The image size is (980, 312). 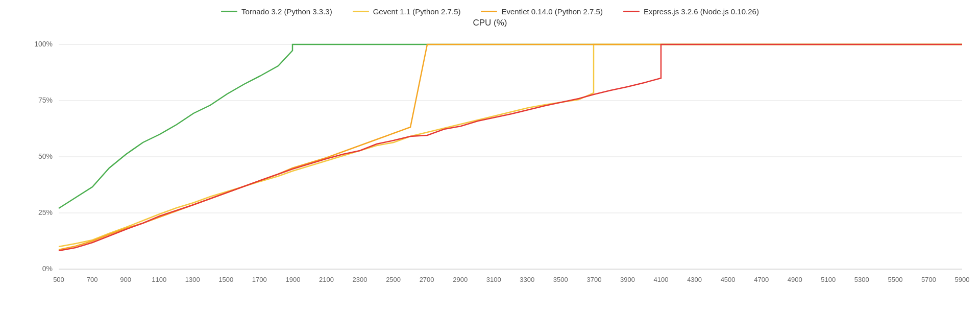 What do you see at coordinates (552, 11) in the screenshot?
I see `legend-label-eventlet: Eventlet 0.14.0 (Python 2.7.5)` at bounding box center [552, 11].